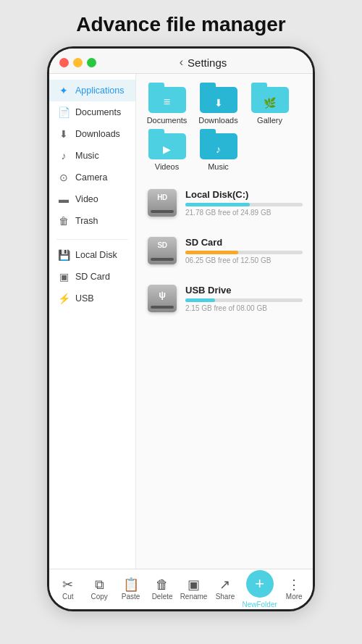 The width and height of the screenshot is (362, 644). Describe the element at coordinates (219, 167) in the screenshot. I see `folder-label-music: Music` at that location.